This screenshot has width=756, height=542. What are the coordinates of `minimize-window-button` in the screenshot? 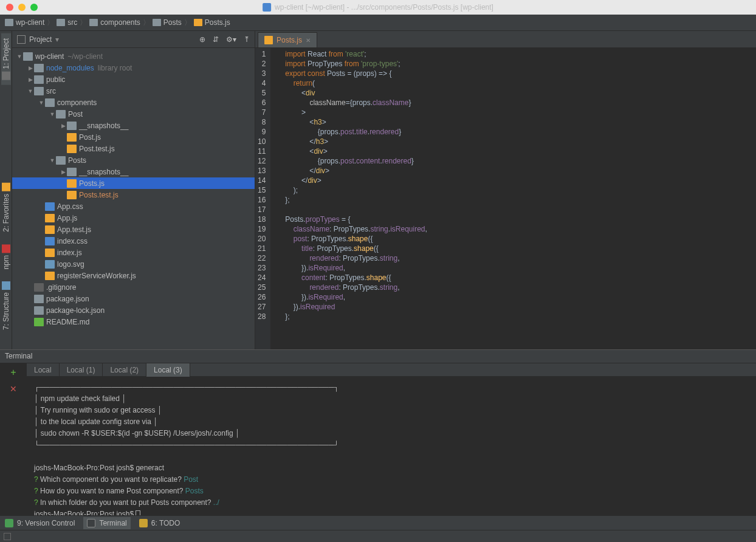 It's located at (22, 7).